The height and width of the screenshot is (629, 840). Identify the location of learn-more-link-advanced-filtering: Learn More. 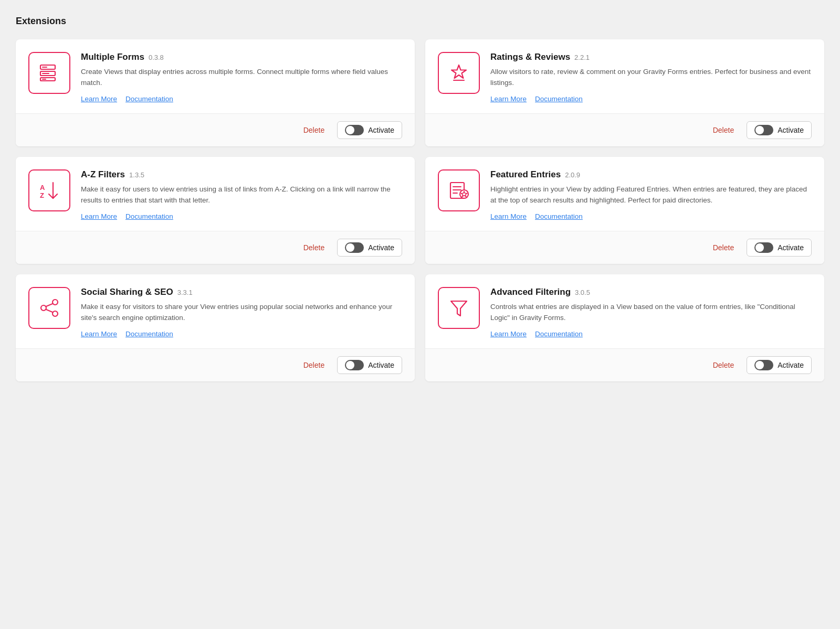
(508, 334).